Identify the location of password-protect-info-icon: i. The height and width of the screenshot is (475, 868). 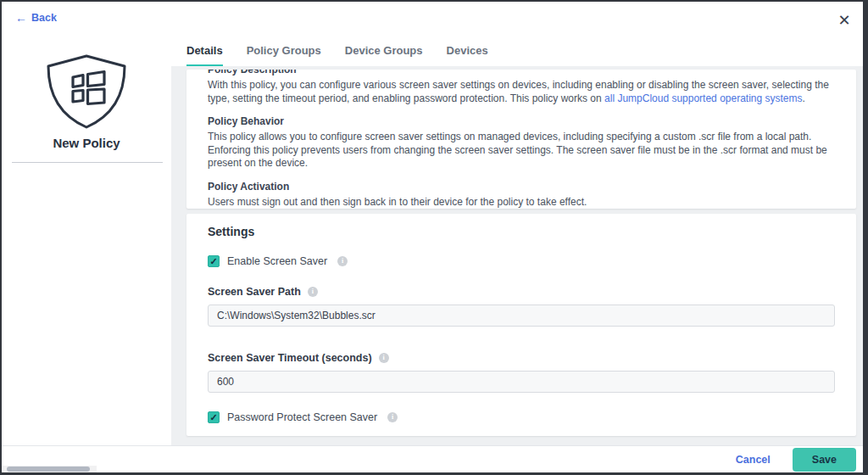
(392, 417).